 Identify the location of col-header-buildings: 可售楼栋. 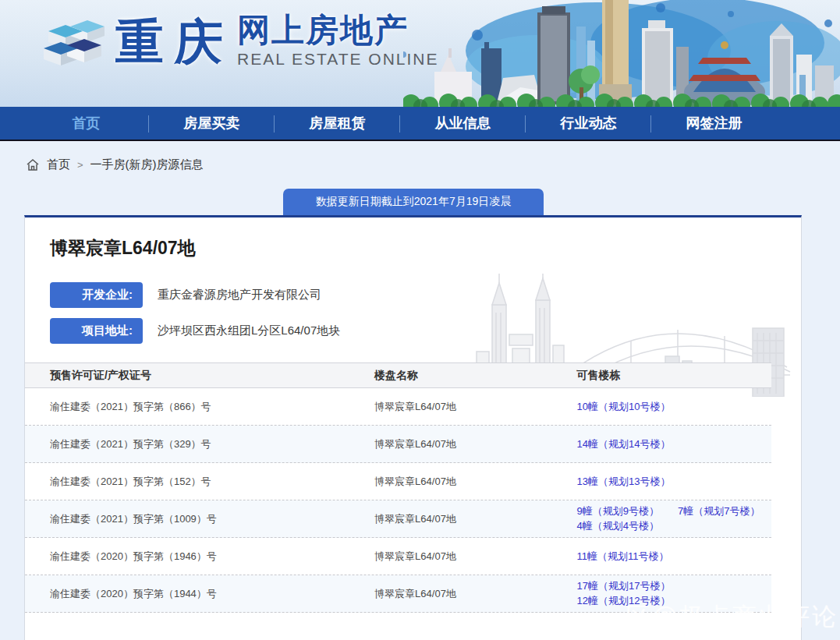
(674, 376).